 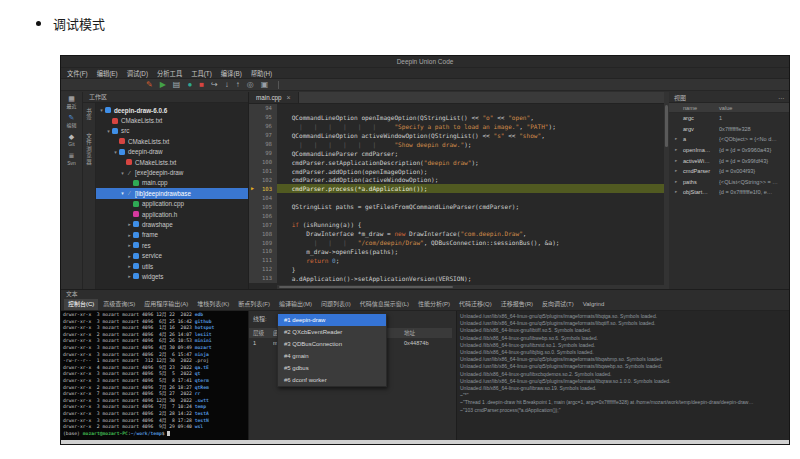 What do you see at coordinates (263, 162) in the screenshot?
I see `gutter-line-number: 100` at bounding box center [263, 162].